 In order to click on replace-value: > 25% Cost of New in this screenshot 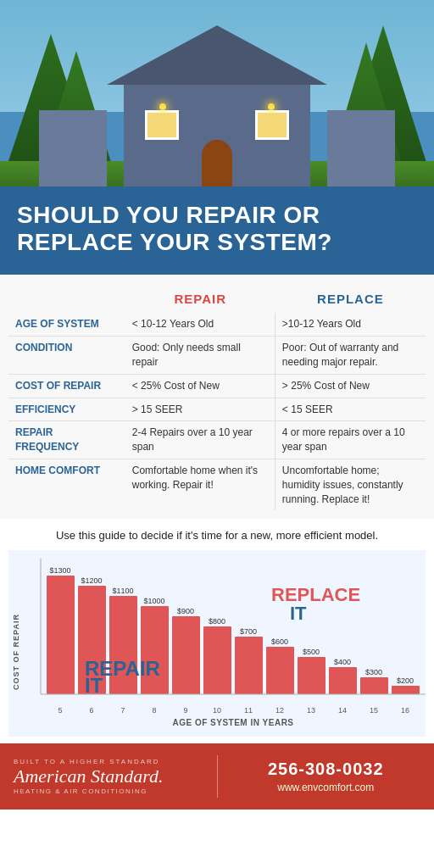, I will do `click(351, 386)`.